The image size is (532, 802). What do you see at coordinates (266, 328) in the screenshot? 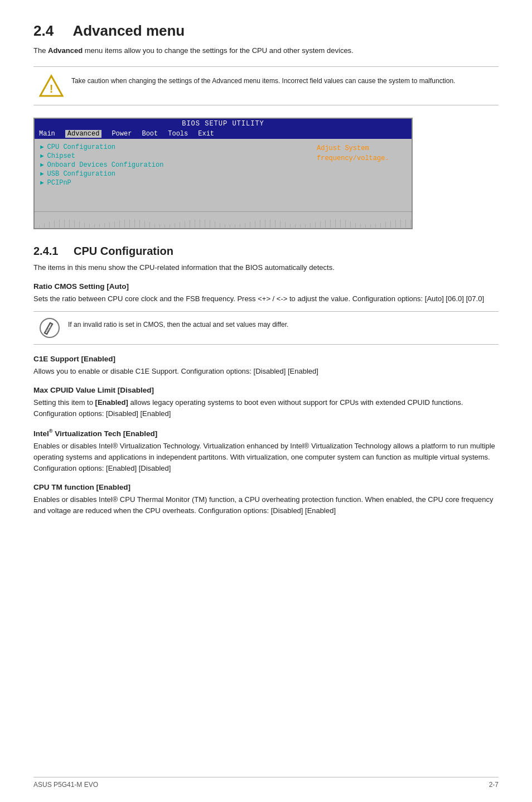
I see `note-box: If an invalid ratio is set in CMOS, then…` at bounding box center [266, 328].